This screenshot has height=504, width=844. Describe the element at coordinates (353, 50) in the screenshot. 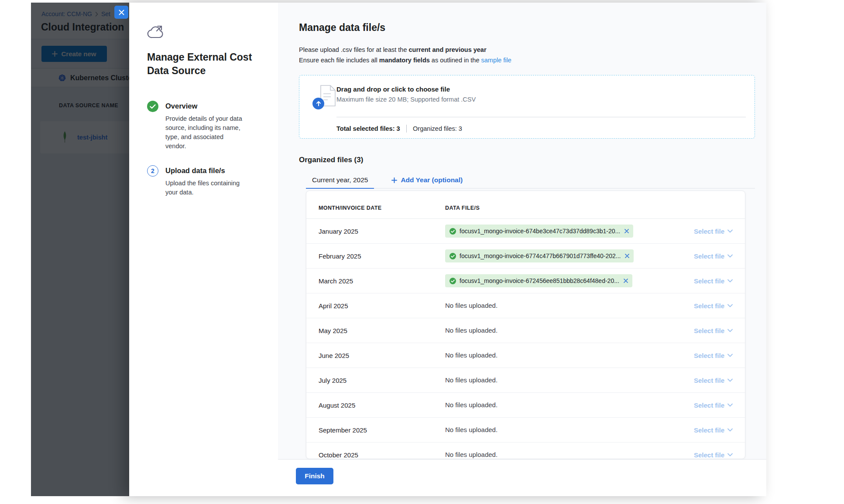

I see `intro-text: Please upload .csv files for at least th…` at that location.